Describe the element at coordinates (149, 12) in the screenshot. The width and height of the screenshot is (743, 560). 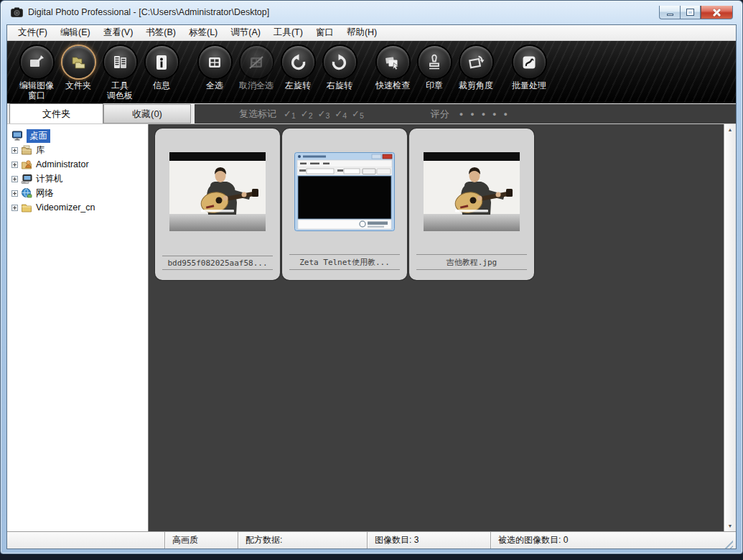
I see `window-title: Digital Photo Professional - [C:\Users\A…` at that location.